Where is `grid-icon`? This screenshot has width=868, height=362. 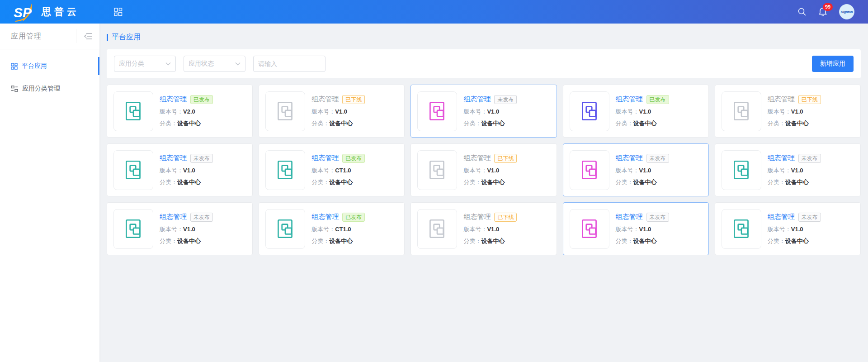 grid-icon is located at coordinates (14, 66).